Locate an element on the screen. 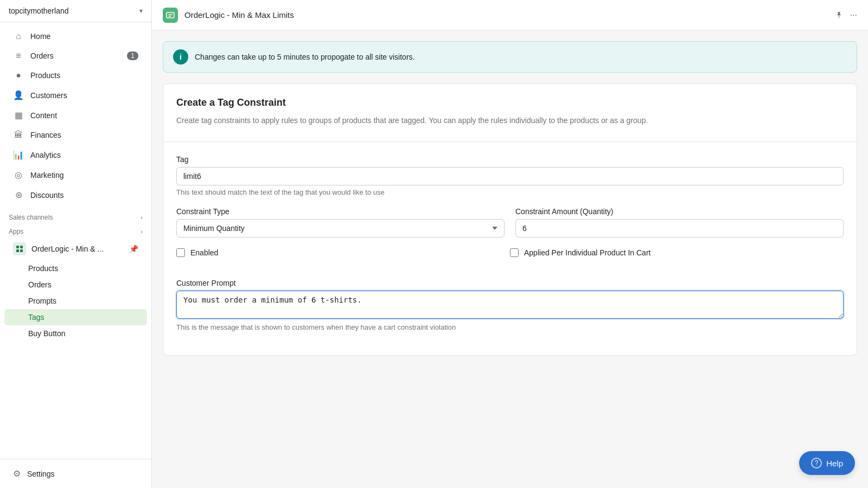  app-orderlogic-item: OrderLogic - Min & ... 📌 is located at coordinates (76, 249).